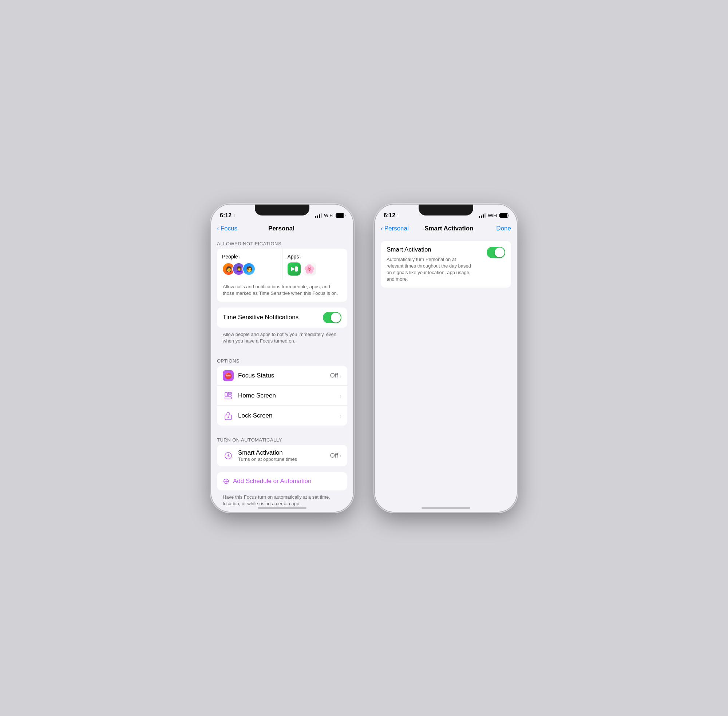 This screenshot has height=716, width=728. I want to click on smart-activation-row: Smart Activation Turns on at opportune t…, so click(282, 456).